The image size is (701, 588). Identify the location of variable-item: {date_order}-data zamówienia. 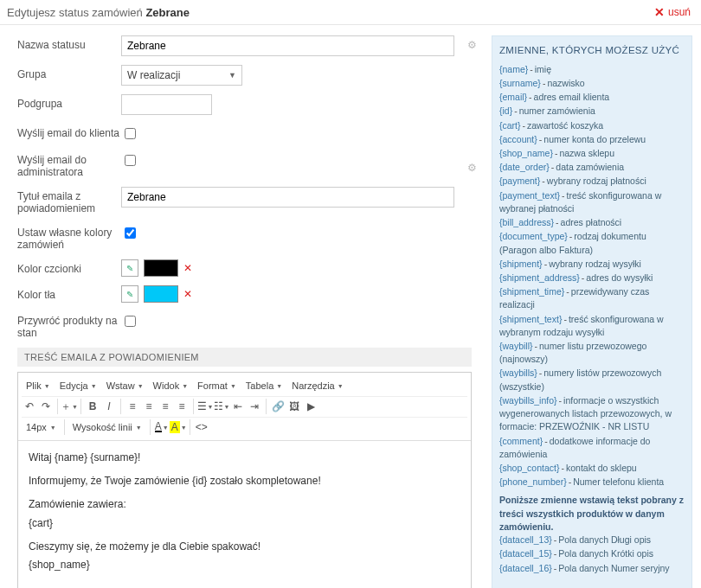
(592, 168).